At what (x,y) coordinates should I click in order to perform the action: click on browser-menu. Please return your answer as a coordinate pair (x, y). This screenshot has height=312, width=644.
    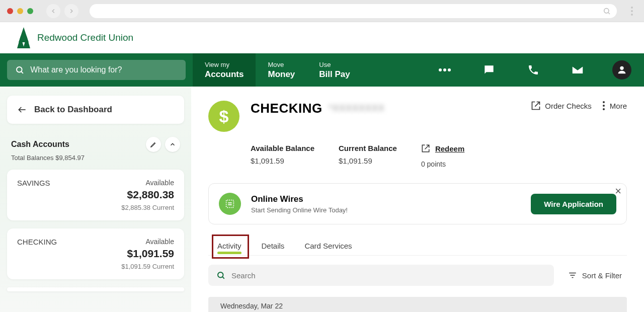
    Looking at the image, I should click on (632, 11).